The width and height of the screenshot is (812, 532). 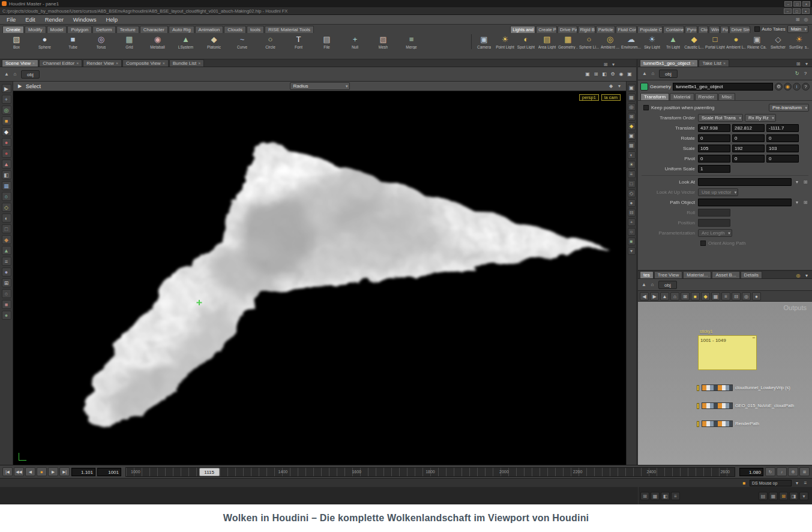 What do you see at coordinates (11, 19) in the screenshot?
I see `menu-item: File` at bounding box center [11, 19].